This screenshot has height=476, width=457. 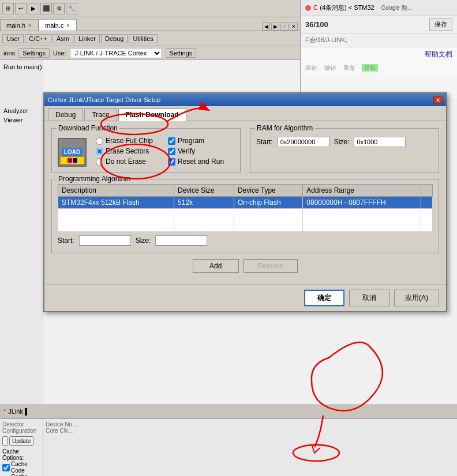 What do you see at coordinates (245, 153) in the screenshot?
I see `top-two-col: Download Function LOAD` at bounding box center [245, 153].